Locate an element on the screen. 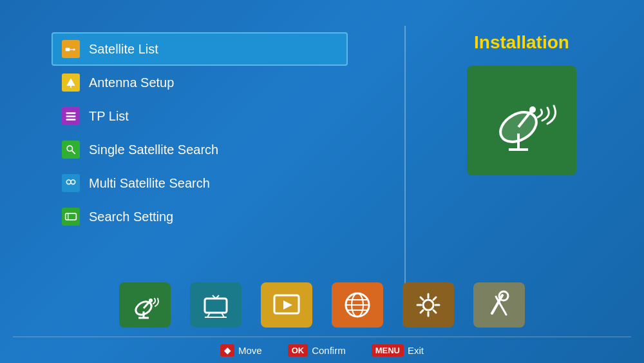 The image size is (644, 363). nav-icon-tools is located at coordinates (499, 305).